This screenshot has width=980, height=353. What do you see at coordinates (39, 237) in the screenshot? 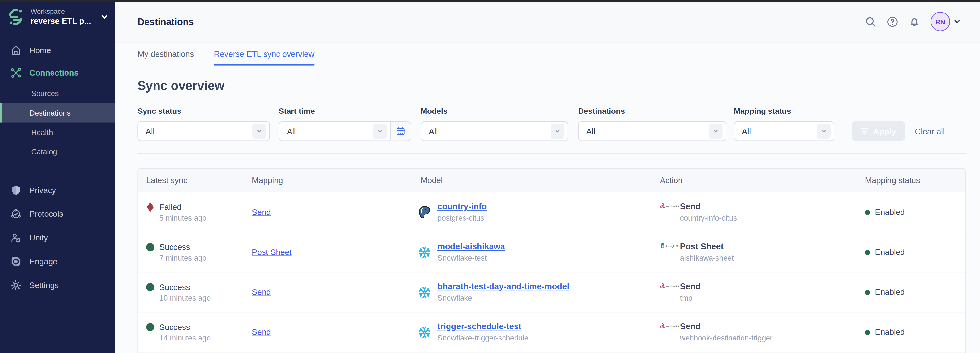
I see `sidebar-item-label: Unify` at bounding box center [39, 237].